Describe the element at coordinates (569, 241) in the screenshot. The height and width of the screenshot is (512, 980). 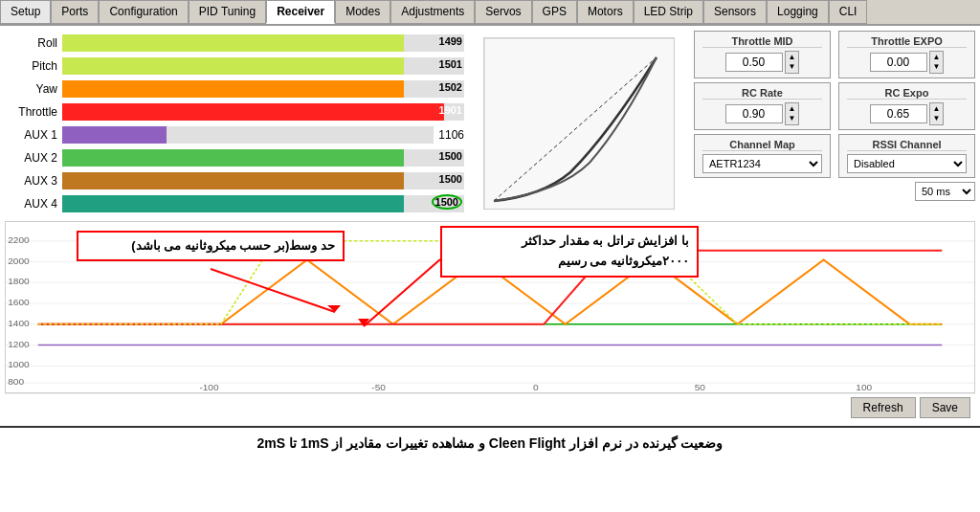
I see `annotation-text-2a: با افزایش تراتل به مقدار حداکثر` at that location.